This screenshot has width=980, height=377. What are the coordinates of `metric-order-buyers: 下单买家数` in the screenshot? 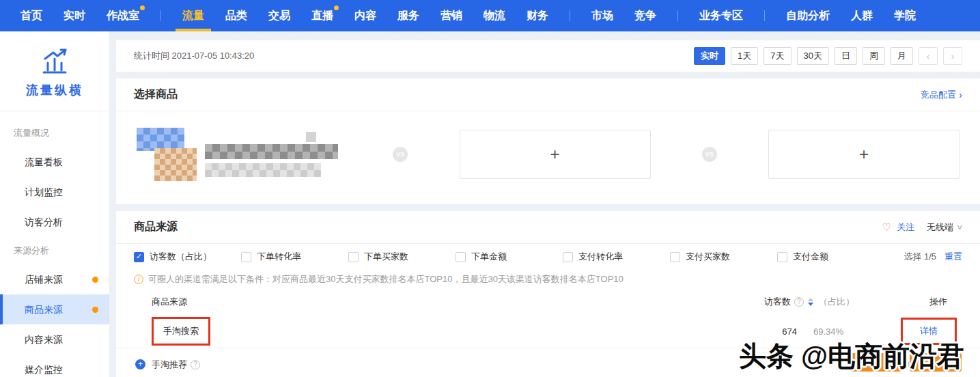 It's located at (402, 257).